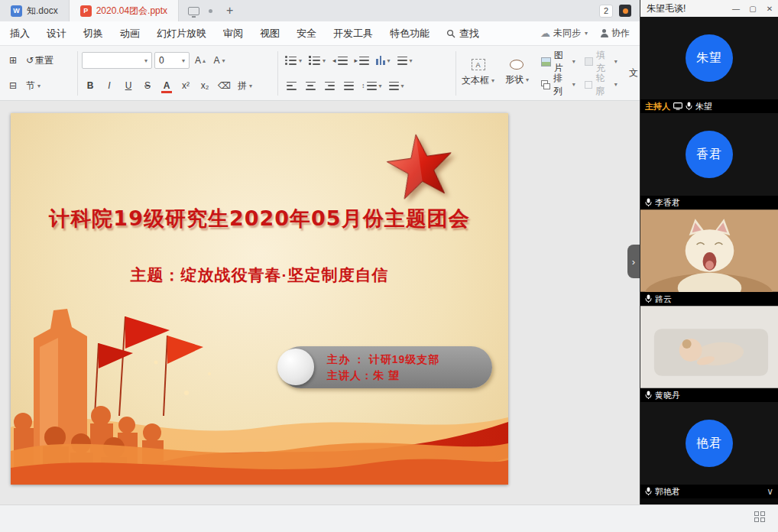 The width and height of the screenshot is (778, 532). What do you see at coordinates (109, 86) in the screenshot?
I see `italic-button: I` at bounding box center [109, 86].